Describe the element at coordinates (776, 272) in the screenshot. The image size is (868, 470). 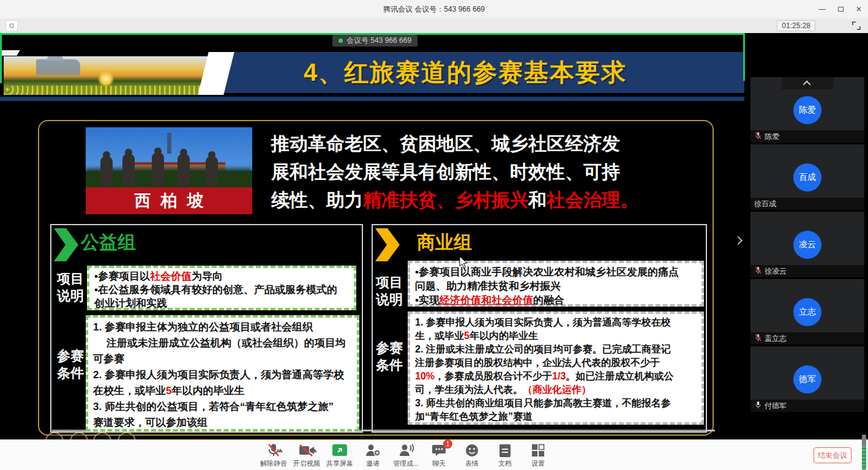
I see `participant-name: 徐凌云` at that location.